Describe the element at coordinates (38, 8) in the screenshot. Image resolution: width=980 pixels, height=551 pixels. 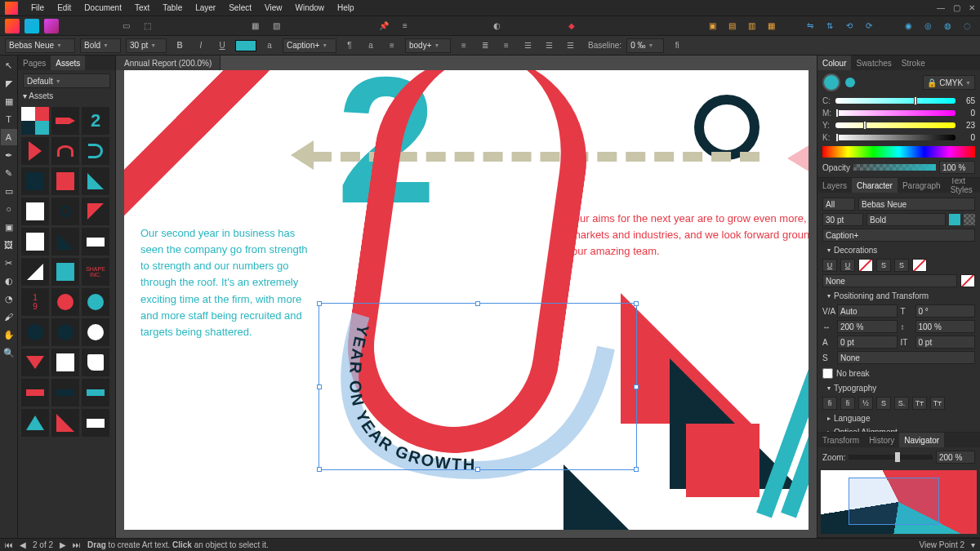
I see `menu-file: File` at that location.